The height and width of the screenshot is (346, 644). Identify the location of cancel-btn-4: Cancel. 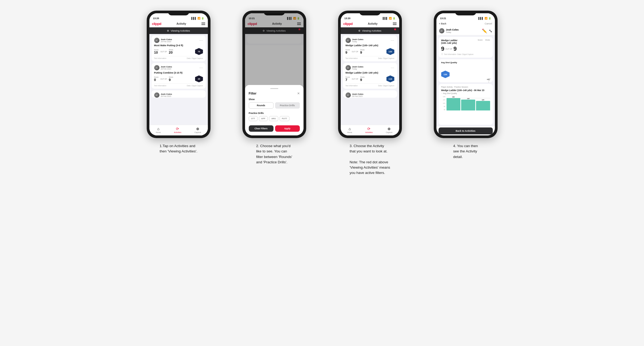
(488, 24).